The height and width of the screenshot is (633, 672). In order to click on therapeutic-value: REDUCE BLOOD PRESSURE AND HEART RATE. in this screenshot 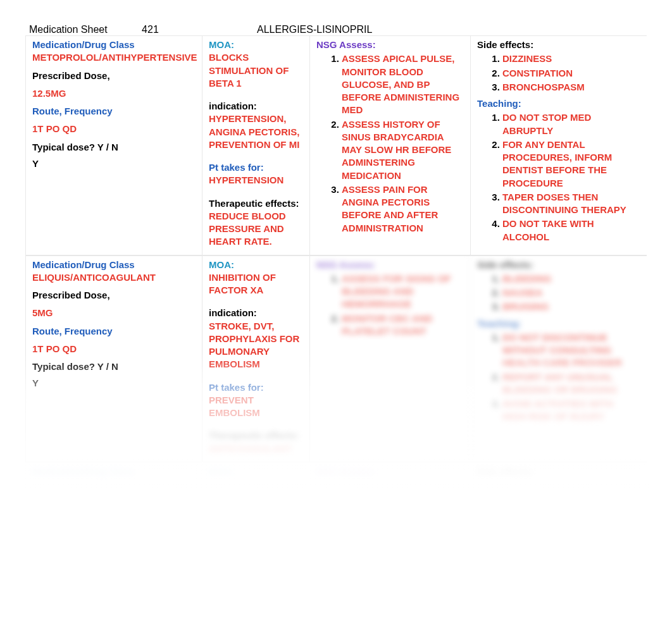, I will do `click(256, 229)`.